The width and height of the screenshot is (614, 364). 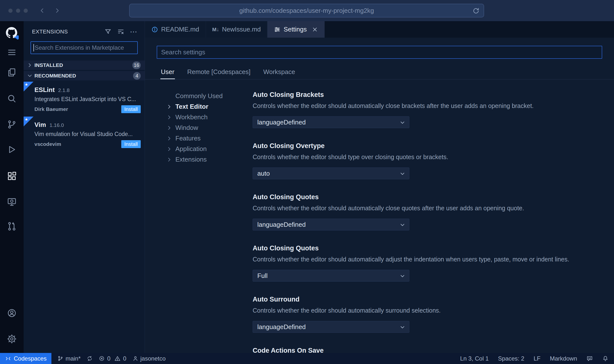 I want to click on refresh-button, so click(x=476, y=11).